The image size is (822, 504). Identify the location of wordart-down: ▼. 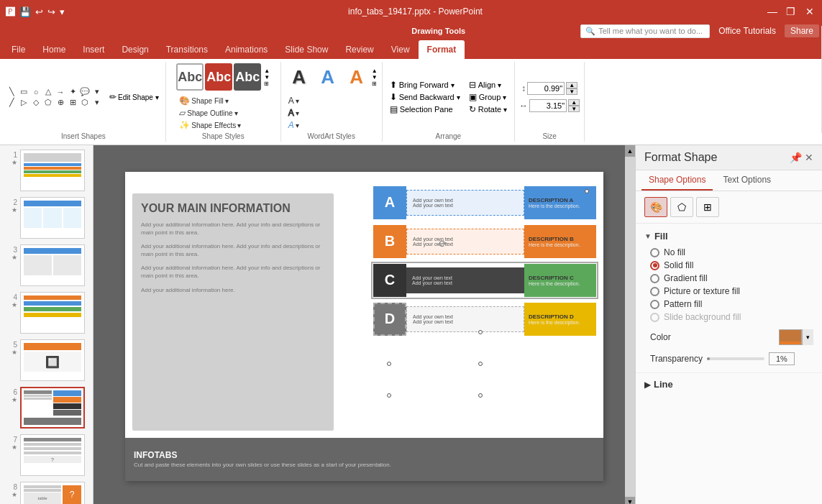
(375, 78).